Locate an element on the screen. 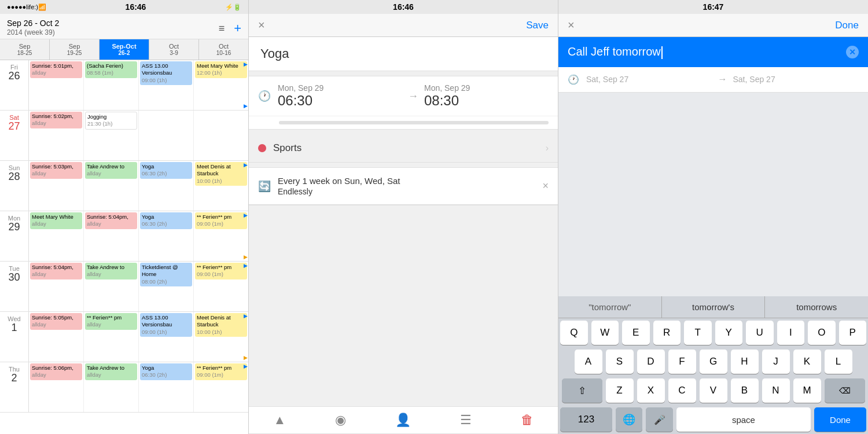 The image size is (868, 434). cell-tue30-1: Sunrise: 5:04pm,allday is located at coordinates (57, 286).